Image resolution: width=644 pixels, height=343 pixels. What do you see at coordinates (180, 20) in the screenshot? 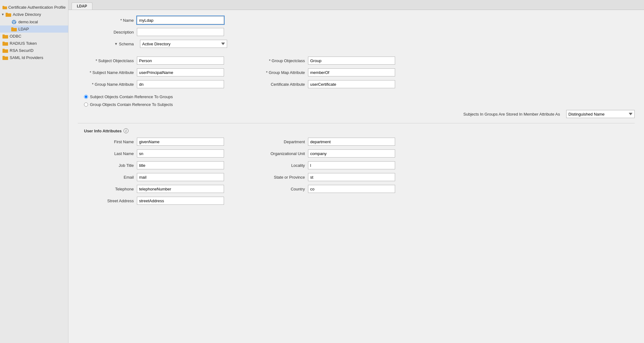
I see `name-input` at bounding box center [180, 20].